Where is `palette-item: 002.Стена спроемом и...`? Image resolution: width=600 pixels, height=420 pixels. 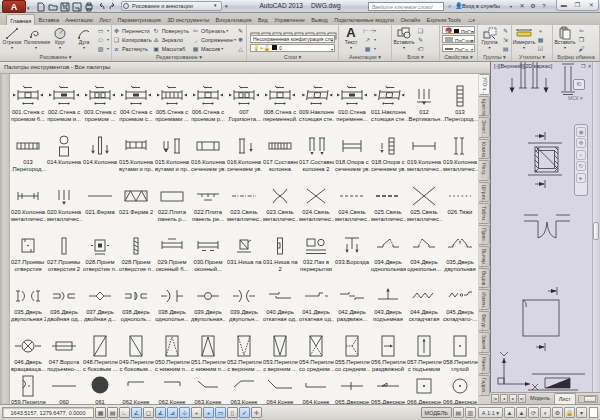
palette-item: 002.Стена спроемом и... is located at coordinates (64, 103).